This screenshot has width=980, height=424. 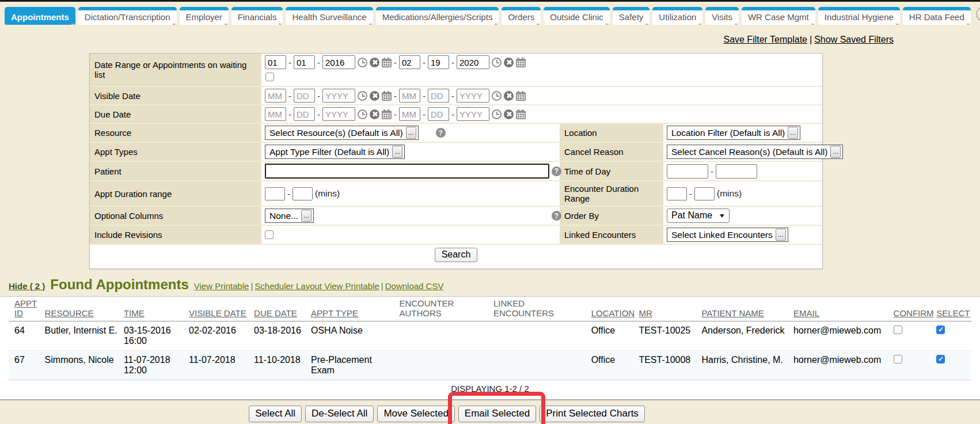 I want to click on hide-results-link: Hide ( 2 ), so click(x=26, y=286).